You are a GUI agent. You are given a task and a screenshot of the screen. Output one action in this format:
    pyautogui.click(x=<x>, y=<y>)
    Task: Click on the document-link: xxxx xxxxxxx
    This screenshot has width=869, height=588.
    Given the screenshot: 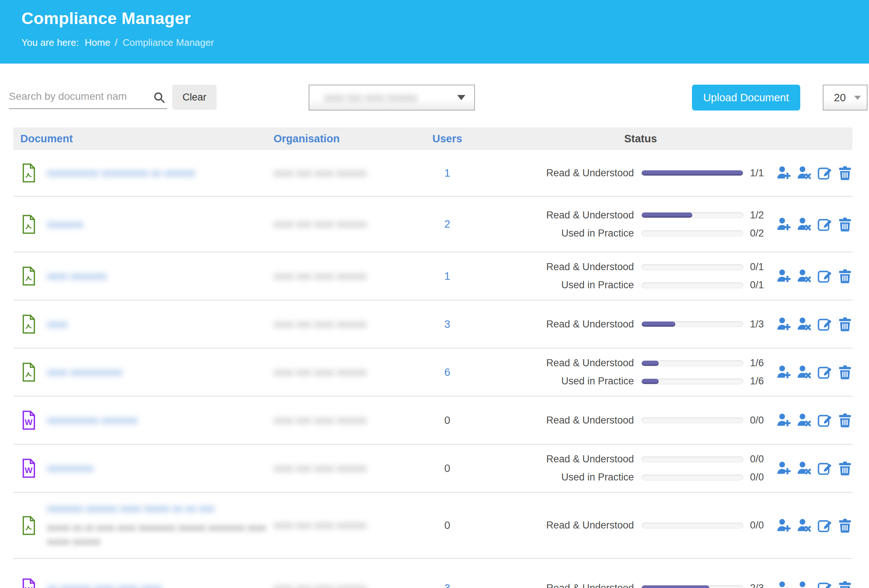 What is the action you would take?
    pyautogui.click(x=77, y=276)
    